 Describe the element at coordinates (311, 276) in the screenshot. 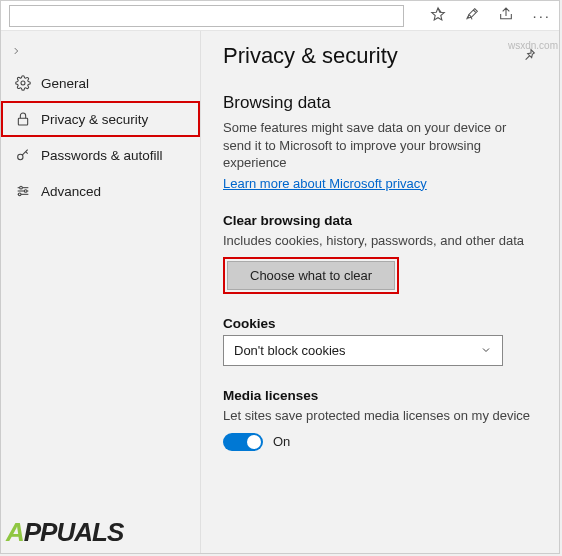

I see `choose-what-to-clear-highlight: Choose what to clear` at that location.